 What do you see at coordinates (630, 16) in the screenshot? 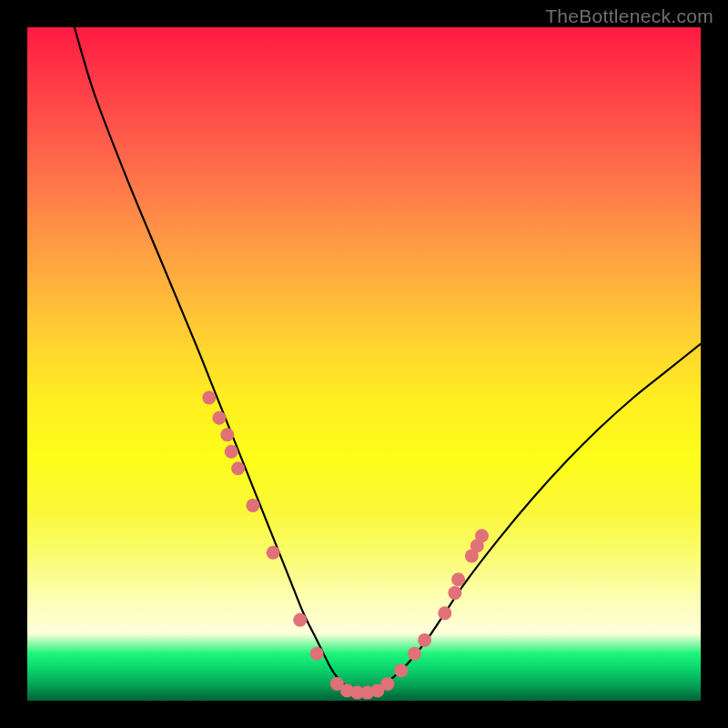
I see `watermark-text: TheBottleneck.com` at bounding box center [630, 16].